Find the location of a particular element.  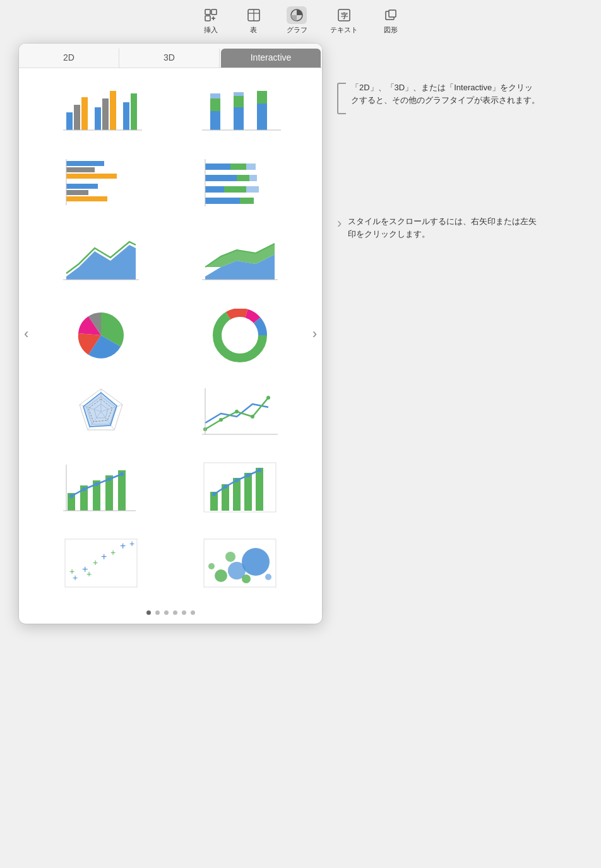

chart-cell-bar-line is located at coordinates (101, 489).